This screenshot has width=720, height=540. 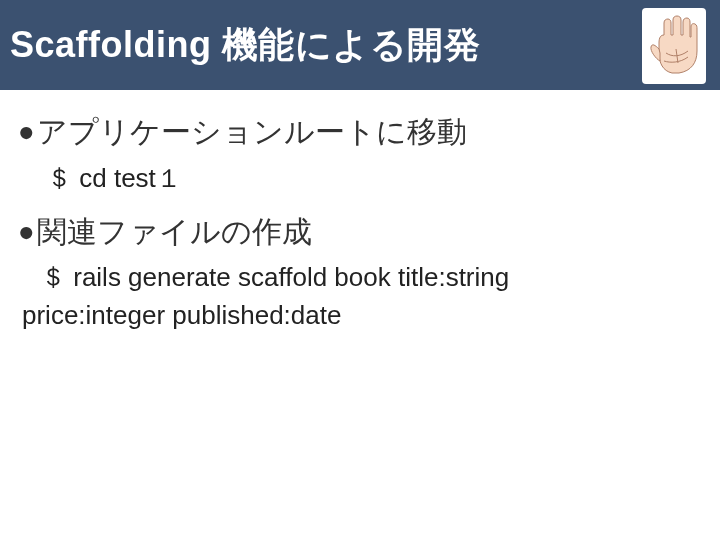 I want to click on command-block-2: ＄ rails generate scaffold book title:str…, so click(x=360, y=296).